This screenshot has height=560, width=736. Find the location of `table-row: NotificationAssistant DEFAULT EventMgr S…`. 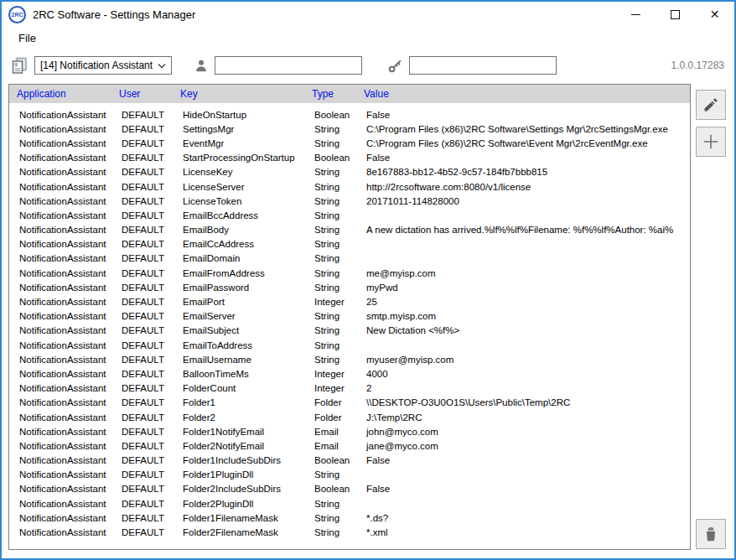

table-row: NotificationAssistant DEFAULT EventMgr S… is located at coordinates (350, 143).